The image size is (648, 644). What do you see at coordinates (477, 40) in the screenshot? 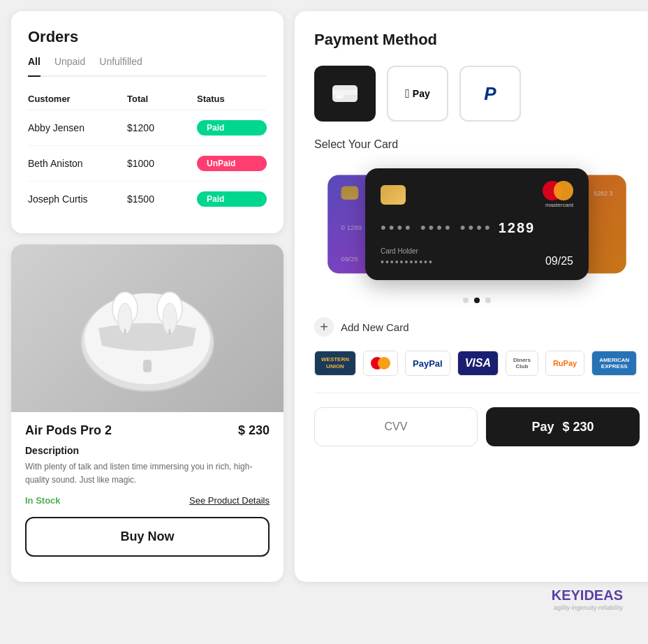
I see `payment-title: Payment Method` at bounding box center [477, 40].